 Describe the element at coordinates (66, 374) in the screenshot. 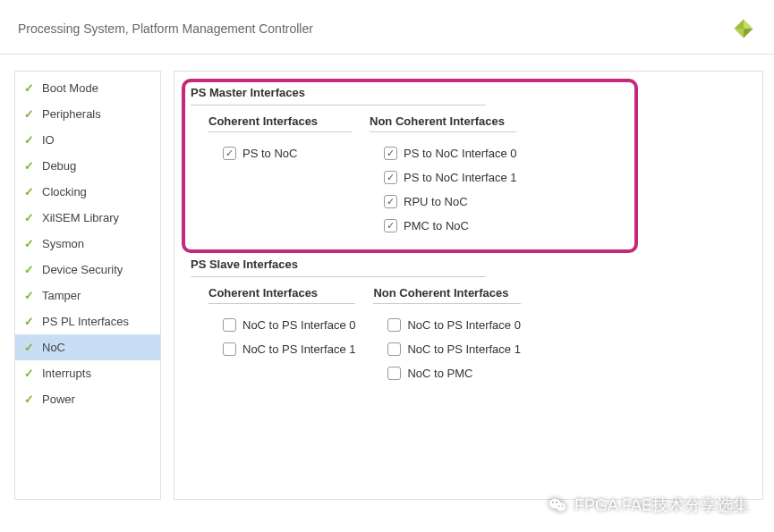

I see `sidebar-item-label: Interrupts` at that location.